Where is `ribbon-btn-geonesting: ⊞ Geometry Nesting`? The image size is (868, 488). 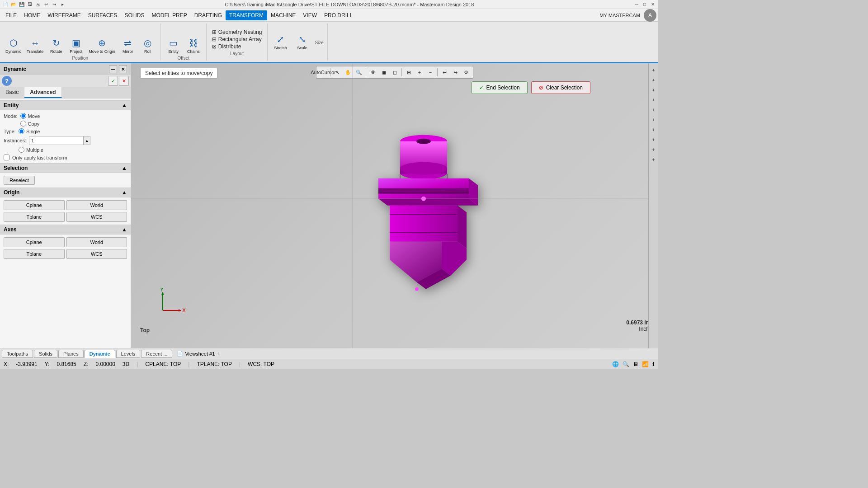
ribbon-btn-geonesting: ⊞ Geometry Nesting is located at coordinates (237, 32).